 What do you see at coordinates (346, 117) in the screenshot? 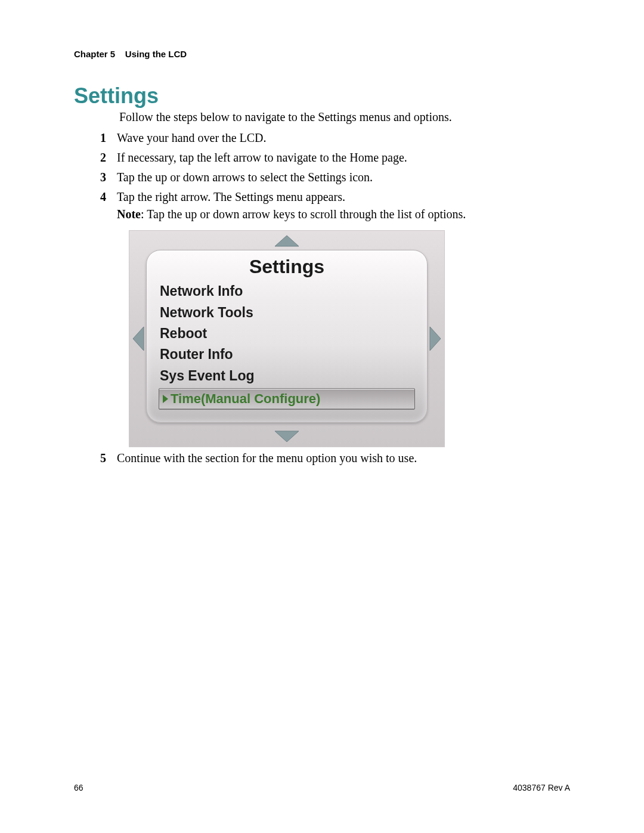
I see `intro-text: Follow the steps below to navigate to th…` at bounding box center [346, 117].